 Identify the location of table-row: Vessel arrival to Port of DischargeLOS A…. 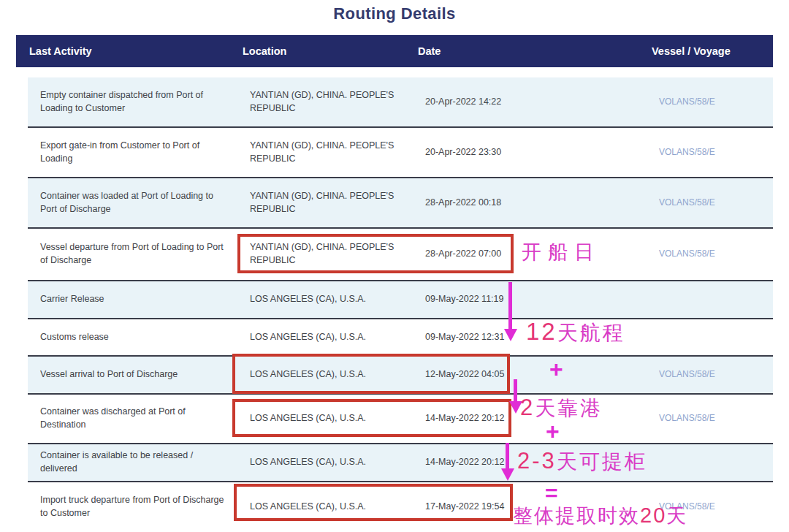
(400, 376).